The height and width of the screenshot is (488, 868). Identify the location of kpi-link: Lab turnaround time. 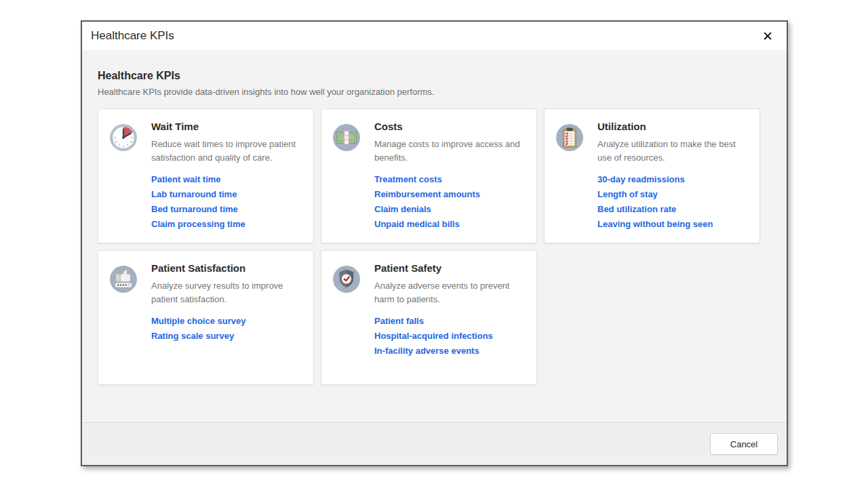
(226, 194).